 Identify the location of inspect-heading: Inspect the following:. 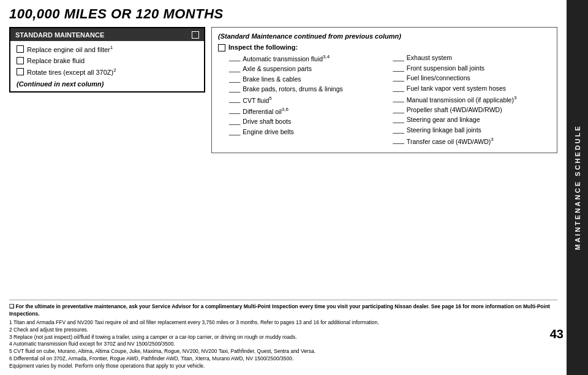
(385, 48).